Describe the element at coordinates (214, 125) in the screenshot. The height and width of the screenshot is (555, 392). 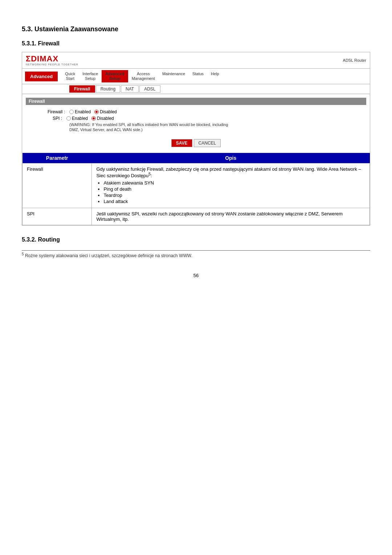
I see `spi-warning: (WARNING: If You enabled SPI, all traffi…` at that location.